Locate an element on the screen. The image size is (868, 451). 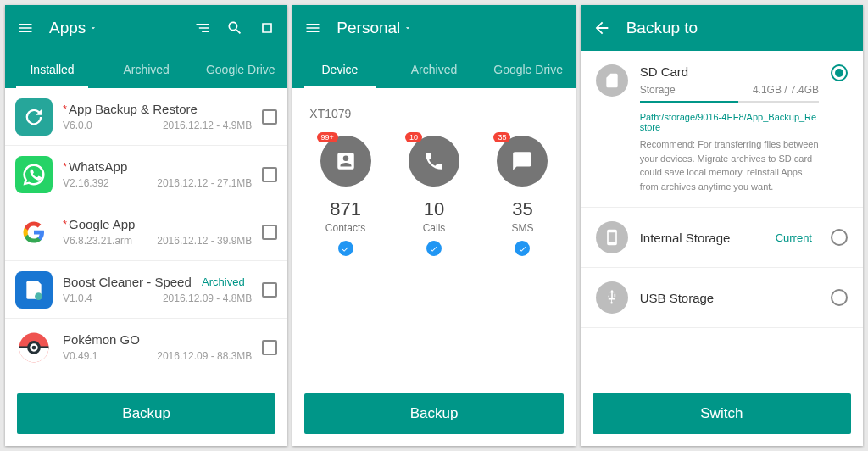
storage-option: SD CardStorage4.1GB / 7.4GBPath:/storage… is located at coordinates (722, 129).